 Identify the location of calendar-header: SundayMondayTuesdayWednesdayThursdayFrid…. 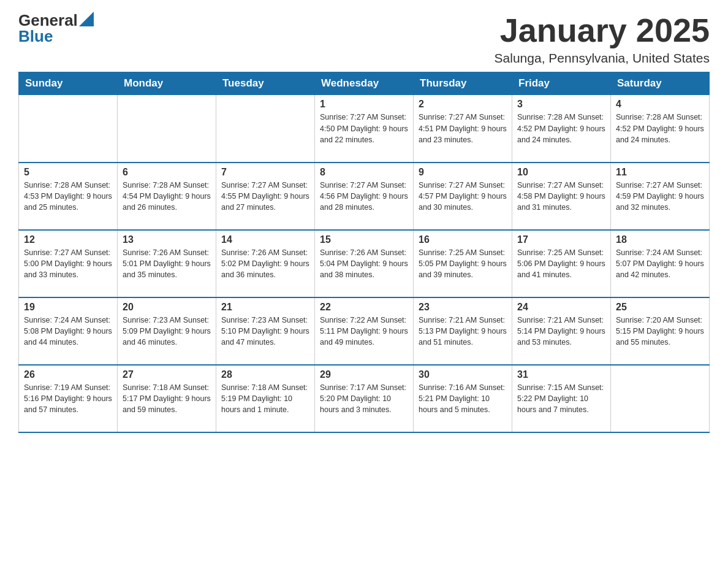
(364, 83).